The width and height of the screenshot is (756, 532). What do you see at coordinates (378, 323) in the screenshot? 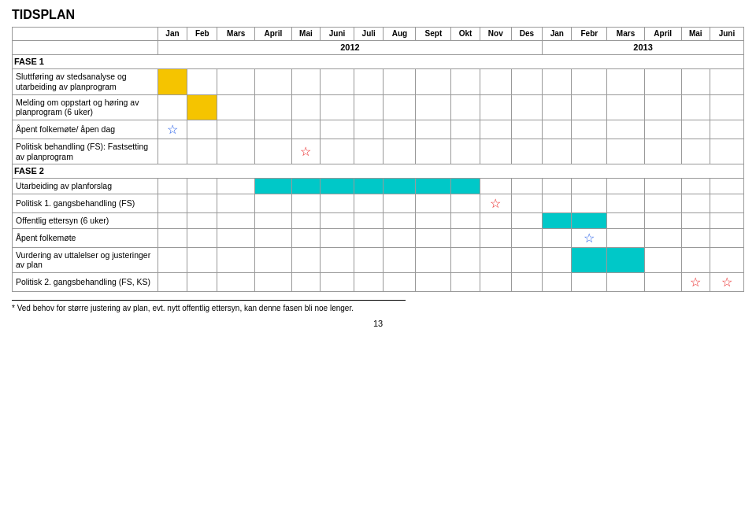
I see `page-number: 13` at bounding box center [378, 323].